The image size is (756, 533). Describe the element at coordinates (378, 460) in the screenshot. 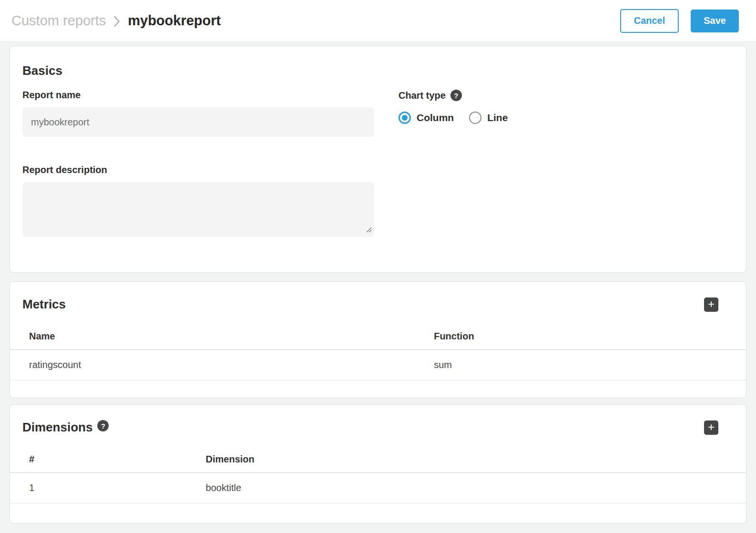

I see `dimensions-header-row: # Dimension` at that location.